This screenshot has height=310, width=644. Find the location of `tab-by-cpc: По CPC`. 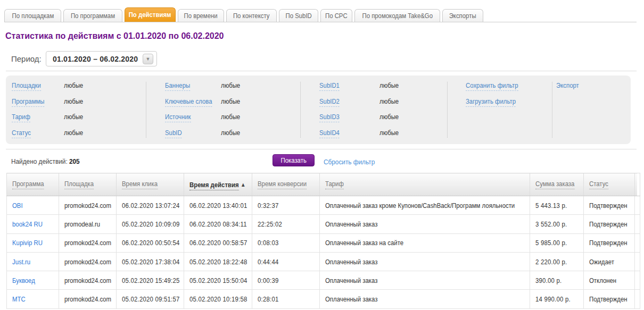

tab-by-cpc: По CPC is located at coordinates (336, 15).